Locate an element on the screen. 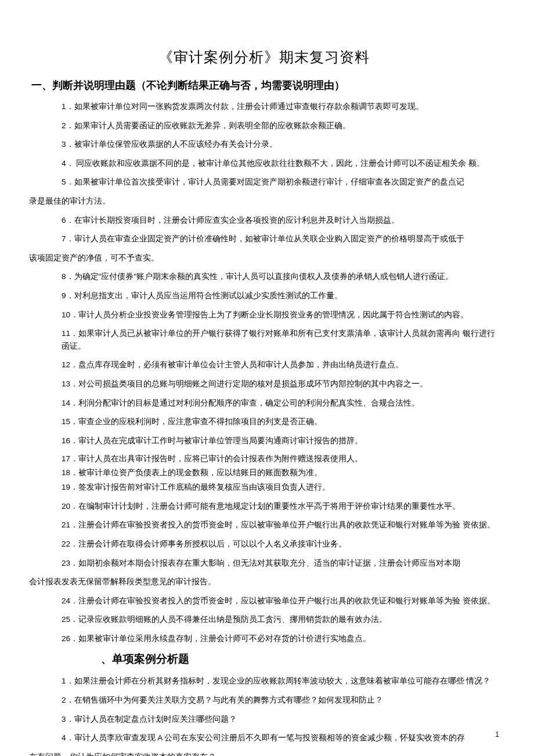 This screenshot has height=756, width=534. q1-5a: 5．如果被审计单位首次接受审计，审计人员需要对固定资产期初余额进行审计，仔细审查… is located at coordinates (280, 182).